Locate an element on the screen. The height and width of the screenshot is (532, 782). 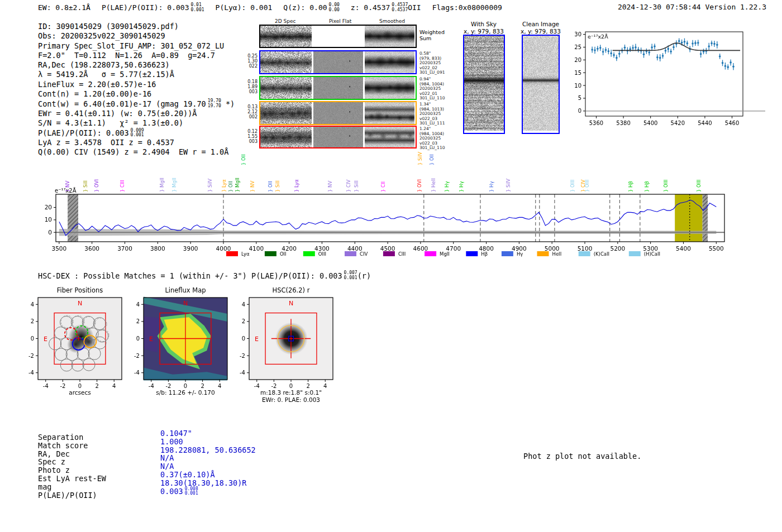
panel-ytick: 0 is located at coordinates (244, 338).